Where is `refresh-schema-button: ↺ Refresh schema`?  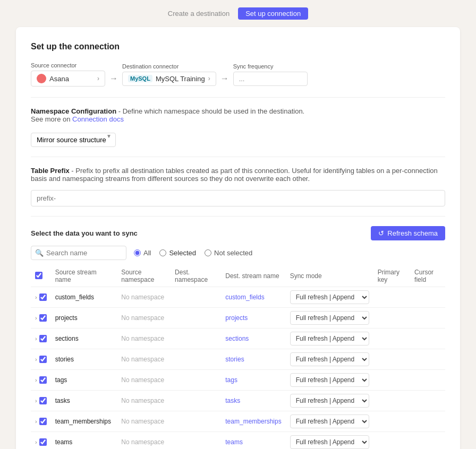
refresh-schema-button: ↺ Refresh schema is located at coordinates (408, 234).